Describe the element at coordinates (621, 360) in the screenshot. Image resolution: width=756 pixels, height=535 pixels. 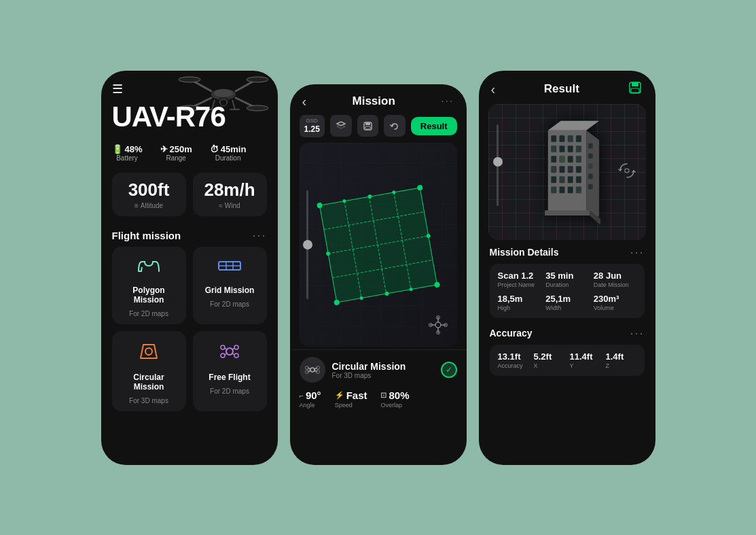
I see `accuracy-z-cell: 1.4ft Z` at that location.